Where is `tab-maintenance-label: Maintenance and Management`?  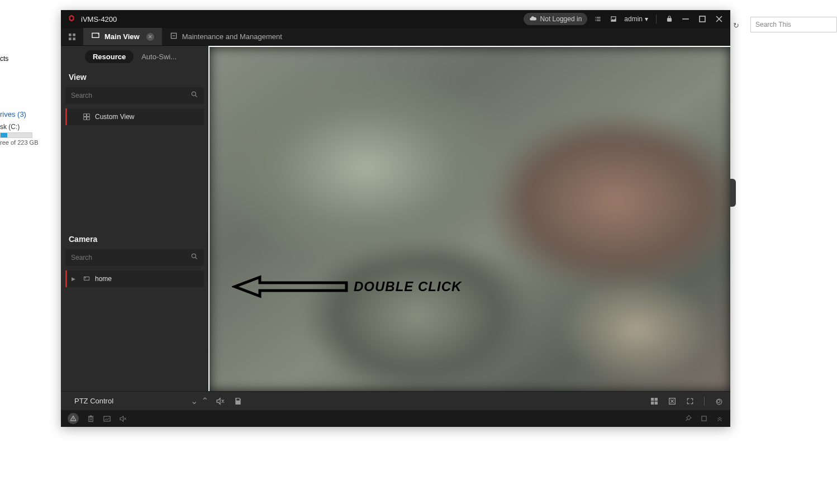
tab-maintenance-label: Maintenance and Management is located at coordinates (232, 37).